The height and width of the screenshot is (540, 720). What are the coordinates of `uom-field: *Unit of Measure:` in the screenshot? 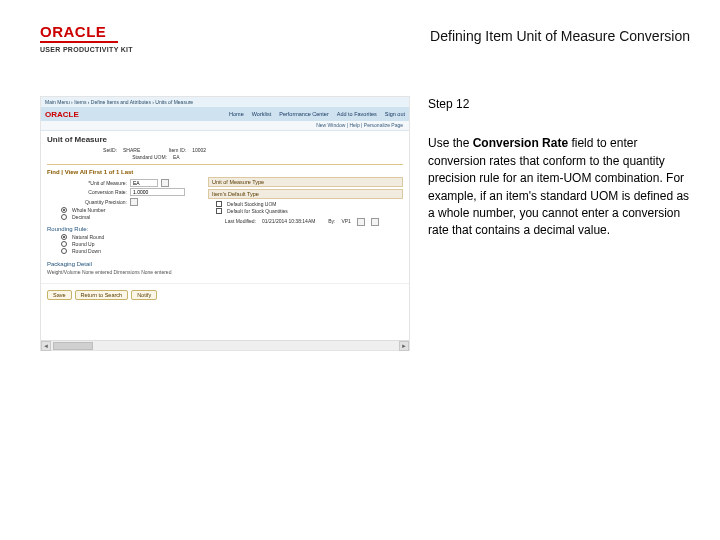 It's located at (124, 183).